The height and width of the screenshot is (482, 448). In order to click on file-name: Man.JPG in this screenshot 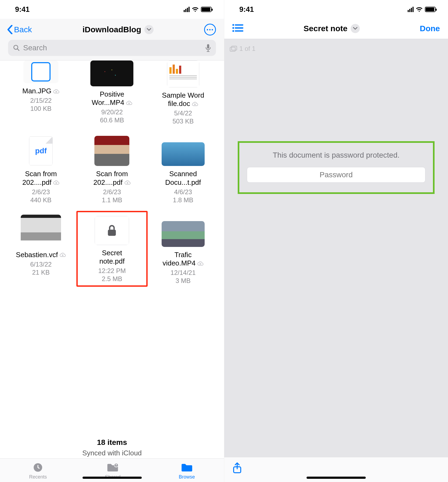, I will do `click(41, 91)`.